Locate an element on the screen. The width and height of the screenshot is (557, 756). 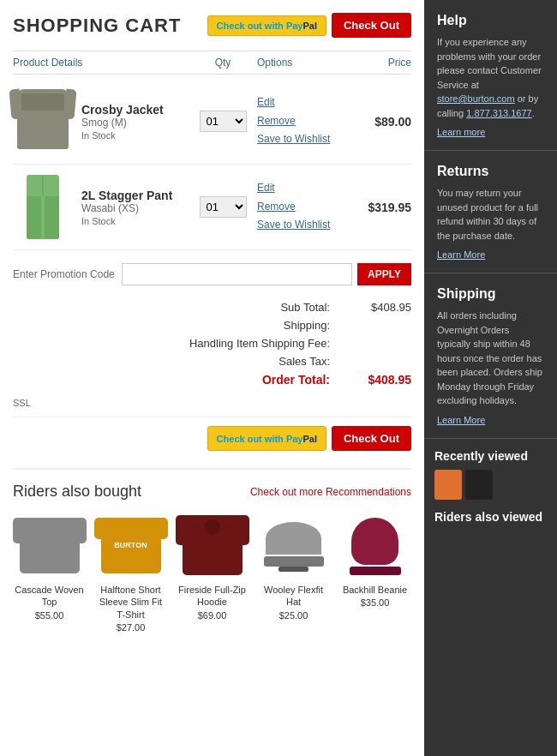
riders-viewed-section: Riders also viewed is located at coordinates (490, 526).